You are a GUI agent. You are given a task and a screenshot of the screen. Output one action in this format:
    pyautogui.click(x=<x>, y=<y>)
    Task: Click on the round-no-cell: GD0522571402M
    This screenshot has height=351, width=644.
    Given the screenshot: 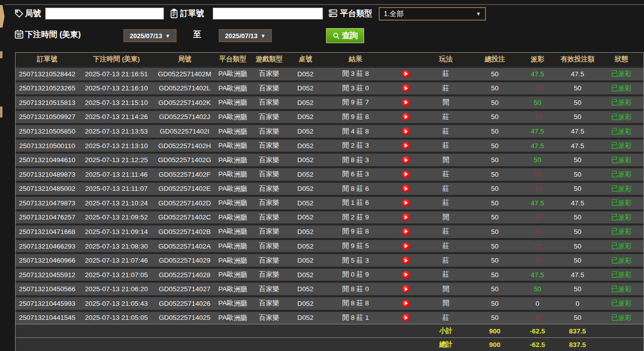 What is the action you would take?
    pyautogui.click(x=185, y=74)
    